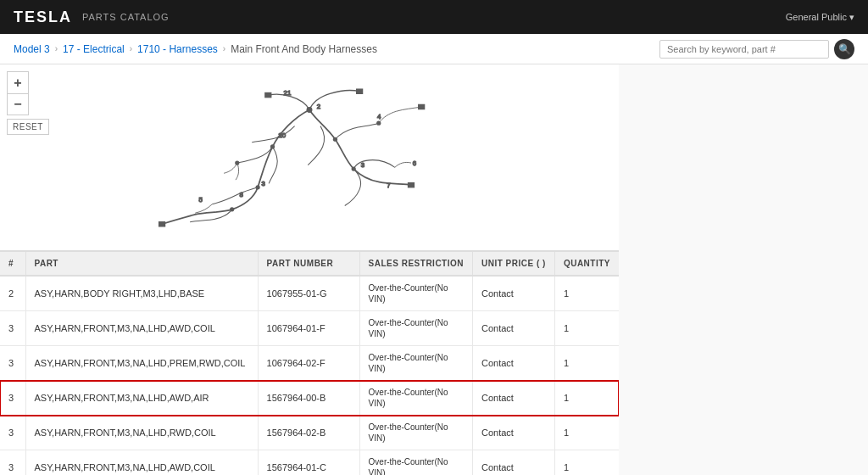 The height and width of the screenshot is (475, 868). What do you see at coordinates (514, 264) in the screenshot?
I see `col-price: UNIT PRICE ( )` at bounding box center [514, 264].